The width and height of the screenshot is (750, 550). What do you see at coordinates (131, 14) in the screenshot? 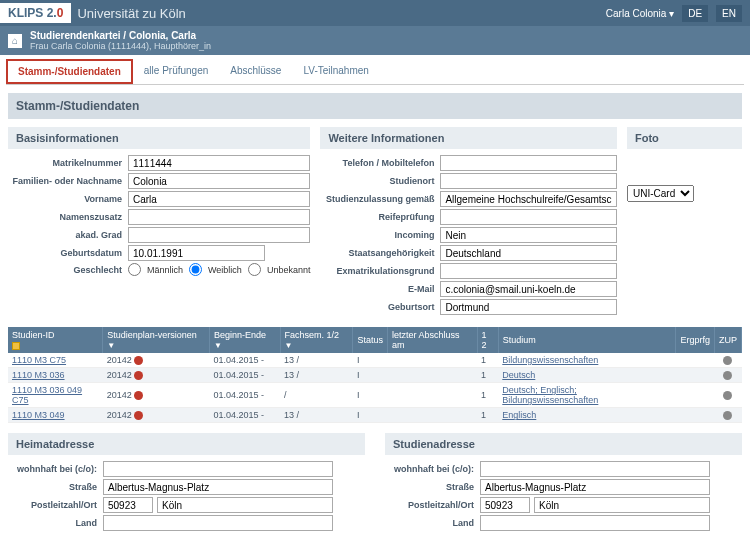
I see `university-name: Universität zu Köln` at bounding box center [131, 14].